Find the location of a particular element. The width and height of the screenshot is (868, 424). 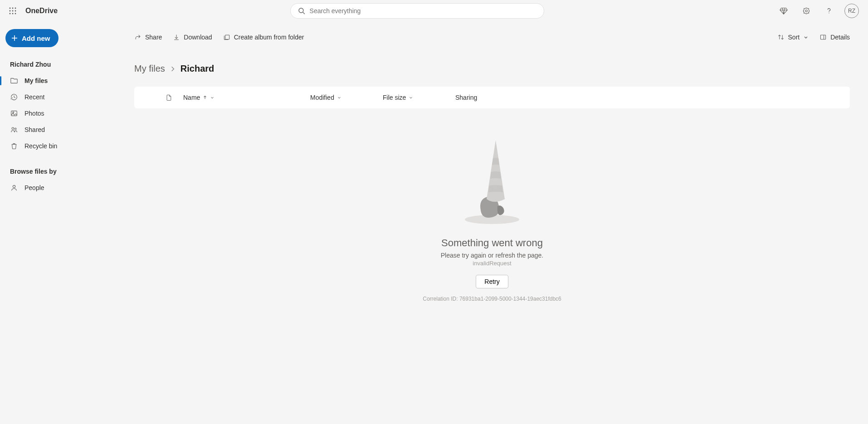

sidebar-item-label: People is located at coordinates (34, 188).